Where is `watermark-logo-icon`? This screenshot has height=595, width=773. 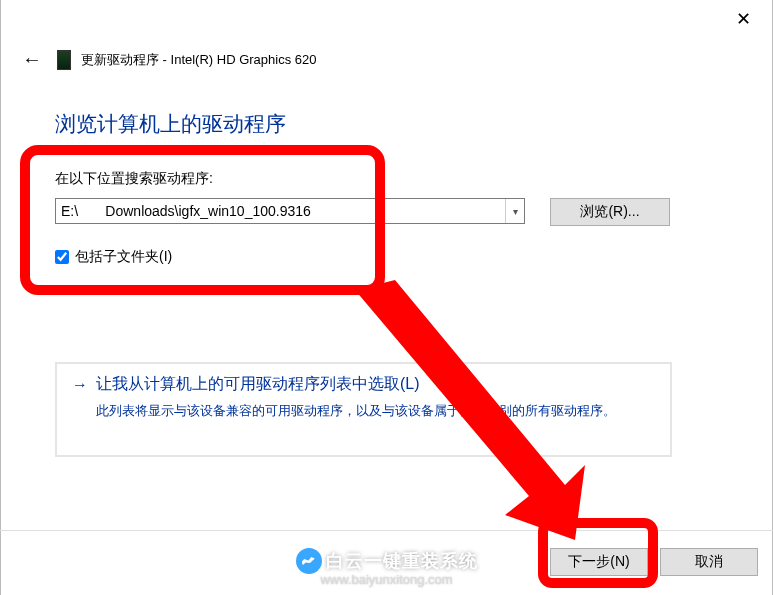
watermark-logo-icon is located at coordinates (309, 561).